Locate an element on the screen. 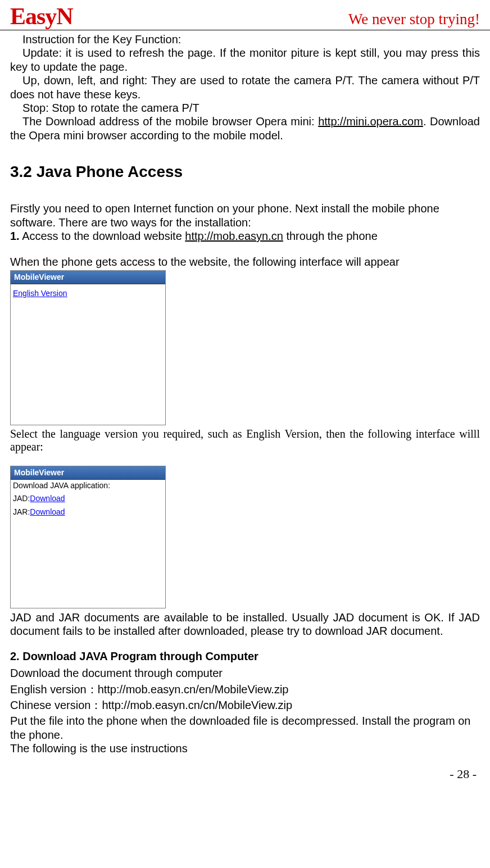  download-website-link: http://mob.easyn.cn is located at coordinates (234, 236).